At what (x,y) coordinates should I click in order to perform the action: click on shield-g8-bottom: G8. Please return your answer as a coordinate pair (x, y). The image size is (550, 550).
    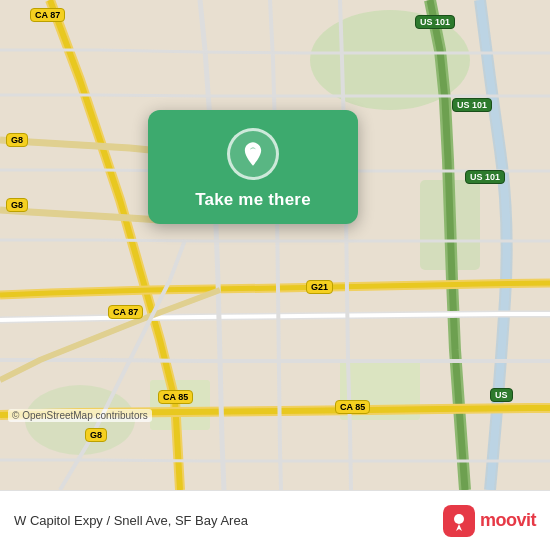
    Looking at the image, I should click on (96, 435).